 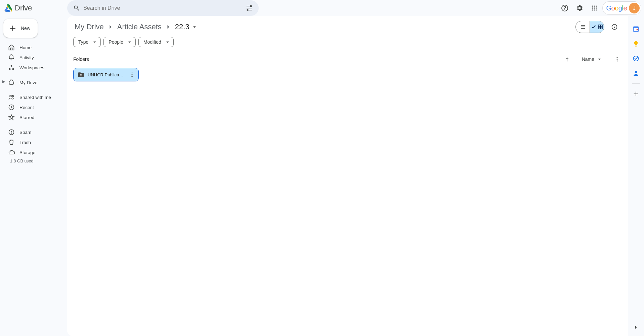 I want to click on sidebar-item-activity: Activity, so click(x=34, y=58).